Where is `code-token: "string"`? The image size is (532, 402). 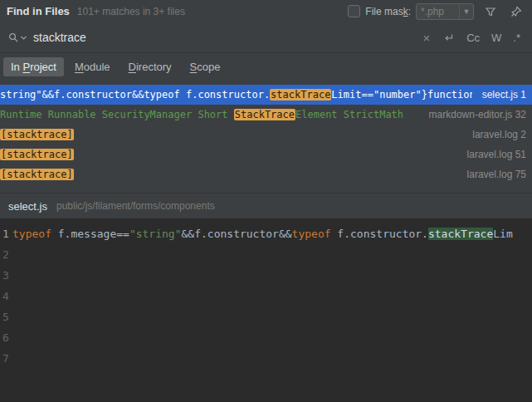 code-token: "string" is located at coordinates (156, 234).